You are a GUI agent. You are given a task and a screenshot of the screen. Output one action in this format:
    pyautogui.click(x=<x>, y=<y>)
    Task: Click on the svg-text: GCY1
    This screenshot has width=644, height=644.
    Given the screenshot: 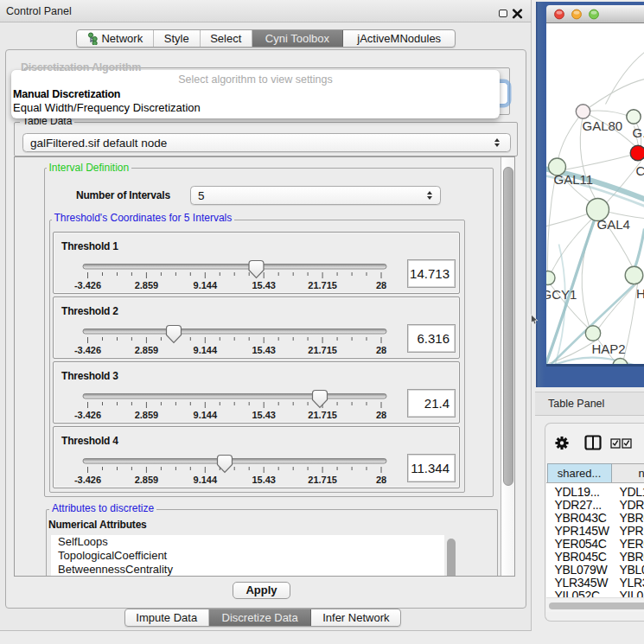 What is the action you would take?
    pyautogui.click(x=562, y=294)
    